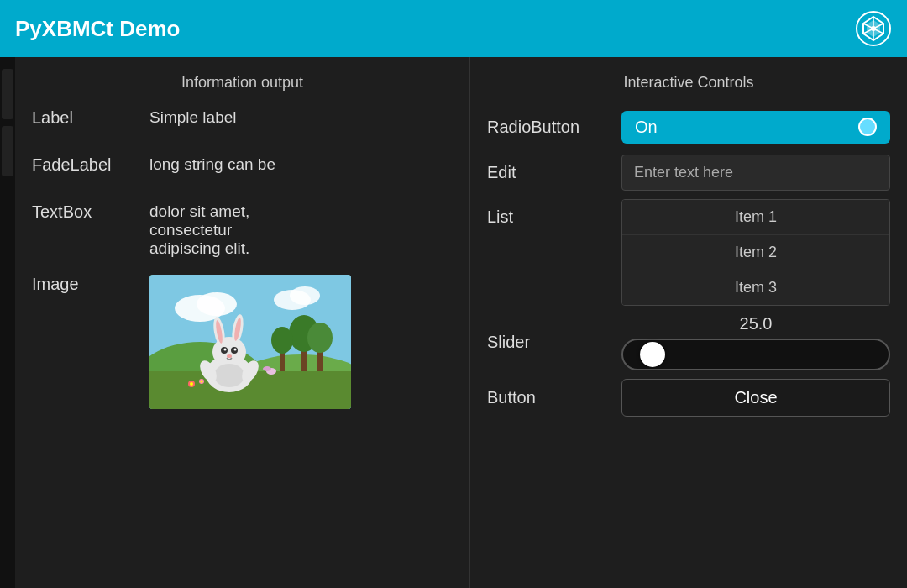 Image resolution: width=907 pixels, height=588 pixels. What do you see at coordinates (756, 343) in the screenshot?
I see `slider-widget: 25.0` at bounding box center [756, 343].